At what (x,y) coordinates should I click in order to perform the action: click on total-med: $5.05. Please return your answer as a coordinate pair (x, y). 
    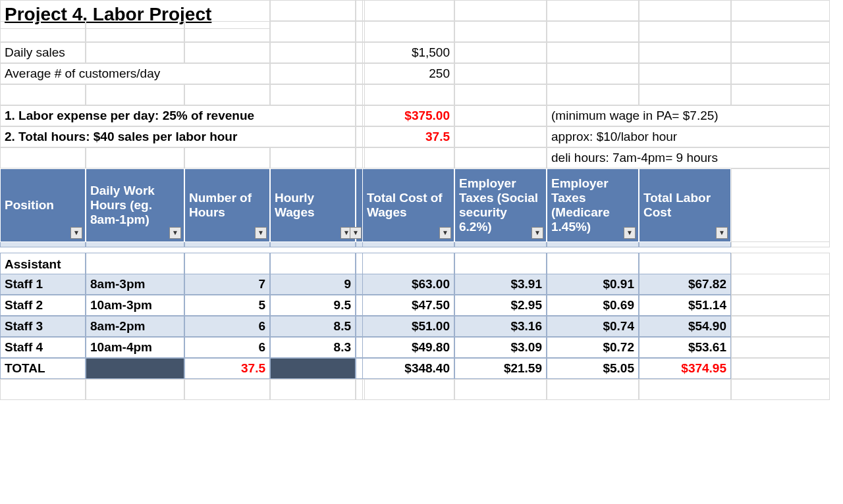
    Looking at the image, I should click on (593, 368).